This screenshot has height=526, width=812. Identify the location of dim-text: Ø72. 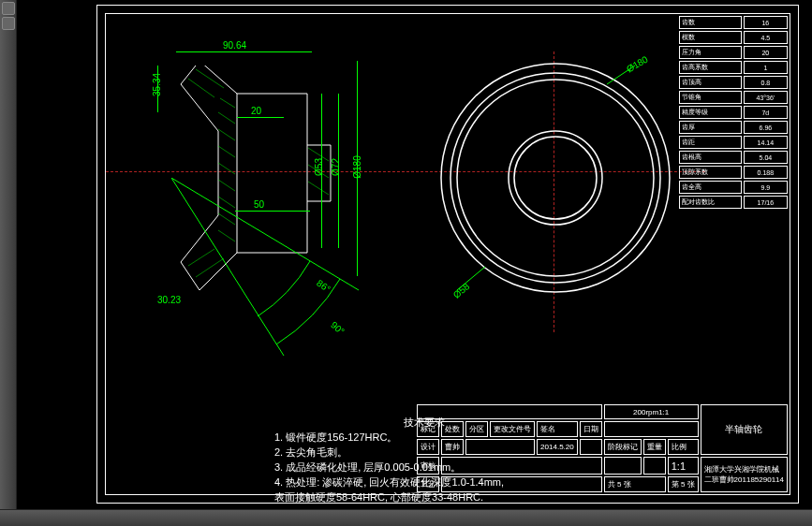
(335, 167).